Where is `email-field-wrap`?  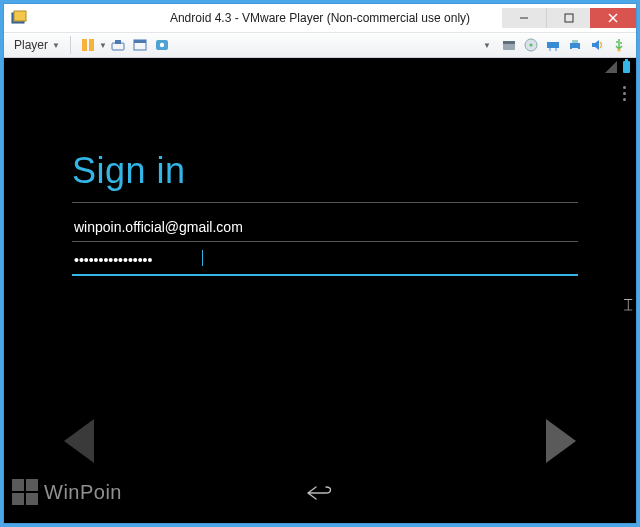 email-field-wrap is located at coordinates (325, 228).